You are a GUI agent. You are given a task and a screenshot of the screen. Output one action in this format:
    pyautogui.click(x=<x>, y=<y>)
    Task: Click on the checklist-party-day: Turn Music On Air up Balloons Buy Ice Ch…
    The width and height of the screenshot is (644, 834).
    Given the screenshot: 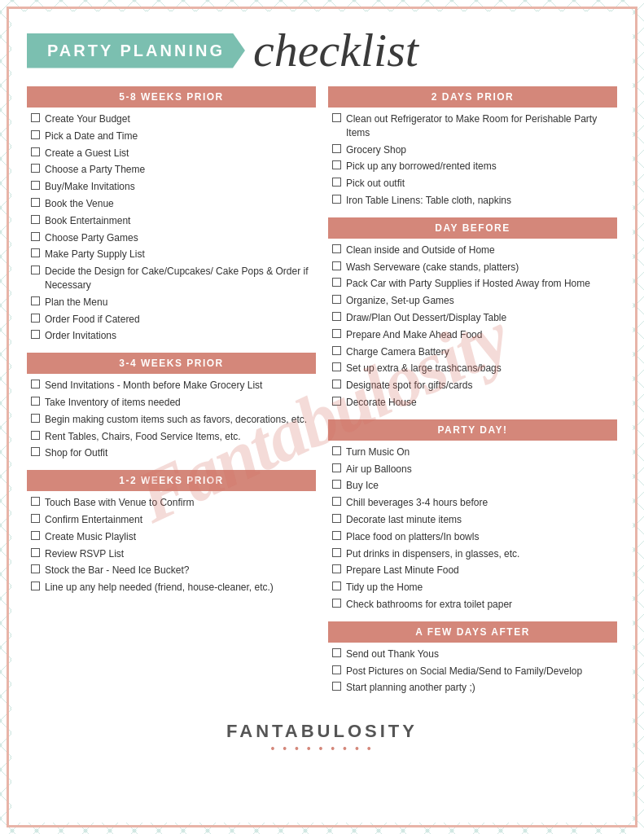 What is the action you would take?
    pyautogui.click(x=472, y=529)
    